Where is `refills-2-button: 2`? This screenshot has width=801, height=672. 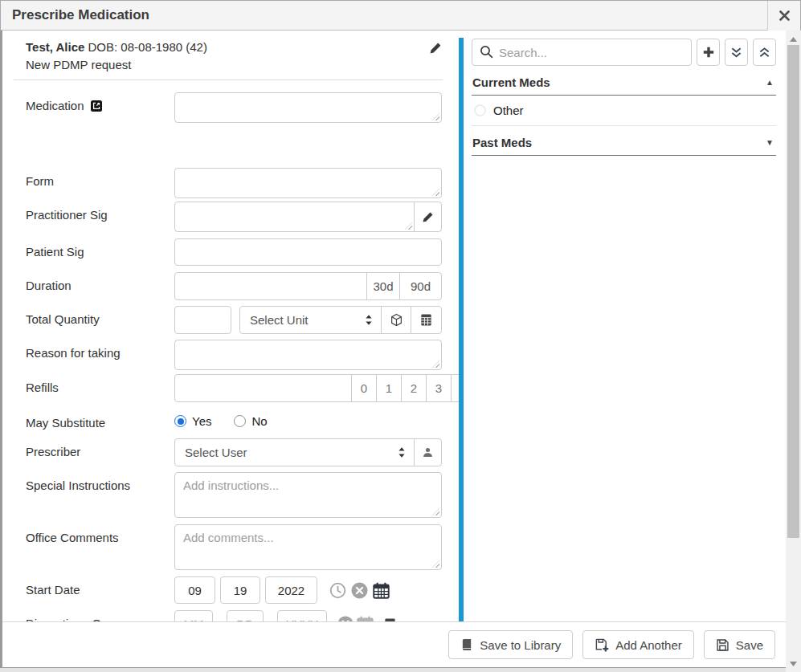
refills-2-button: 2 is located at coordinates (414, 389).